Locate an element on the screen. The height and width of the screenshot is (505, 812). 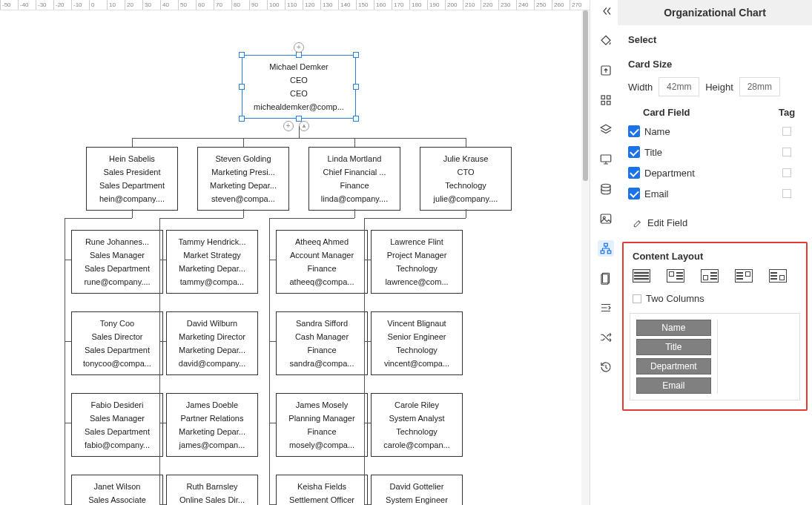
org-node-title: Market Strategy is located at coordinates (212, 255).